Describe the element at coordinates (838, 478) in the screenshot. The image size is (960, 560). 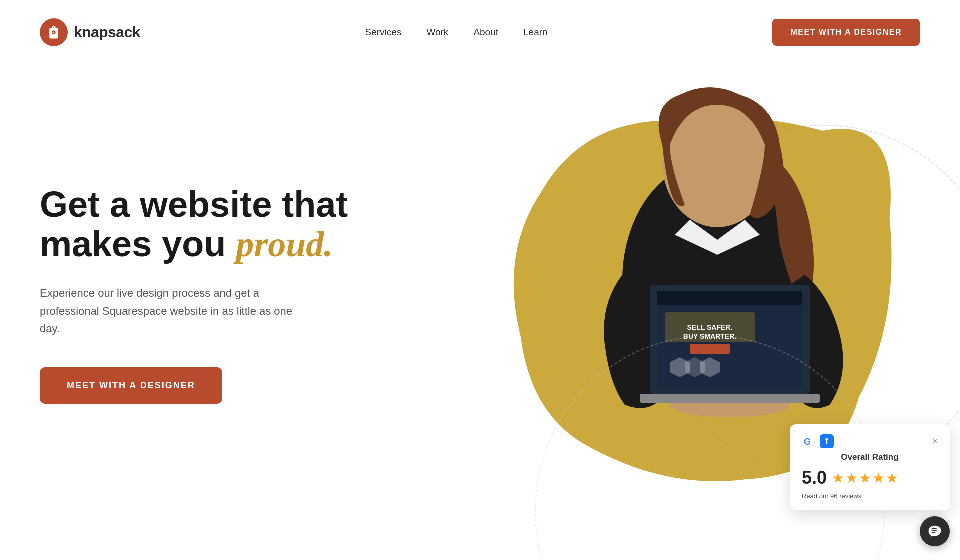
I see `star-1: ★` at that location.